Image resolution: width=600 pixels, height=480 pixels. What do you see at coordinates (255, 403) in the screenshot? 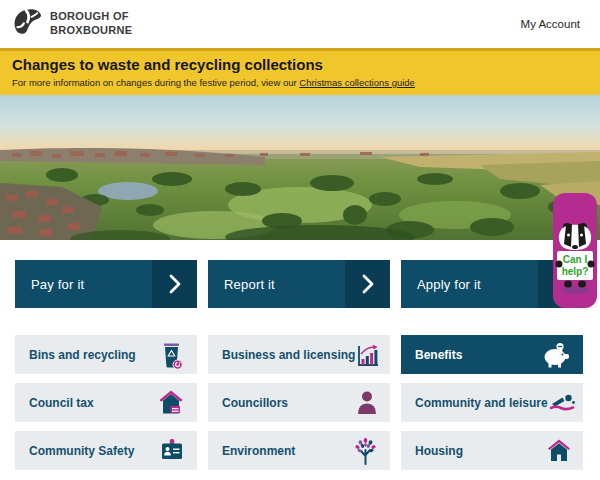
I see `tile-label: Councillors` at bounding box center [255, 403].